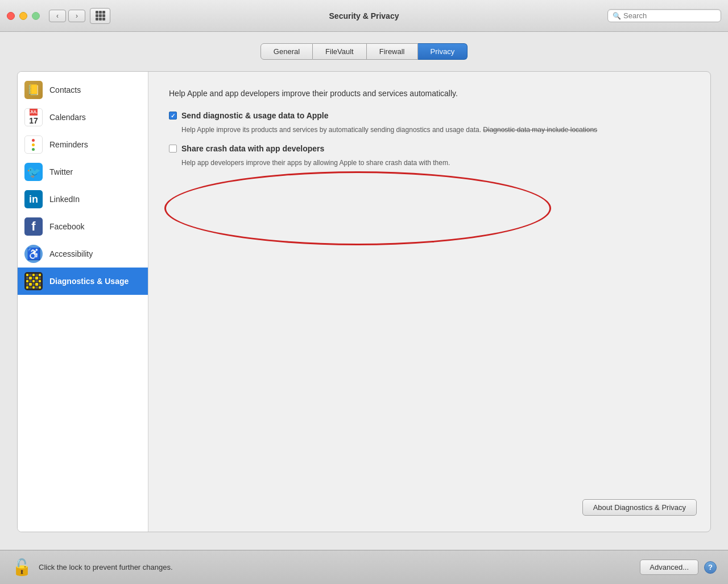  I want to click on intro-text: Help Apple and app developers improve th…, so click(340, 93).